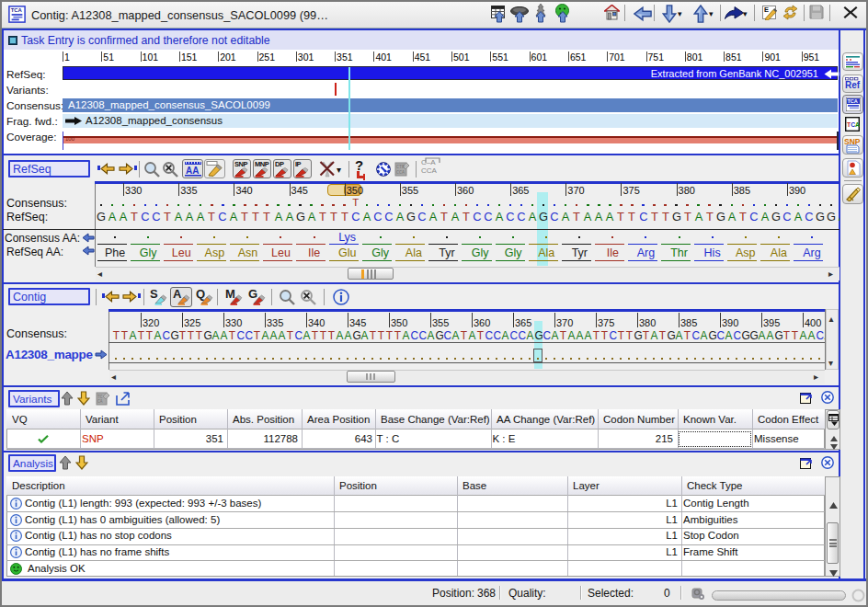  Describe the element at coordinates (100, 401) in the screenshot. I see `svg-text: CA` at that location.